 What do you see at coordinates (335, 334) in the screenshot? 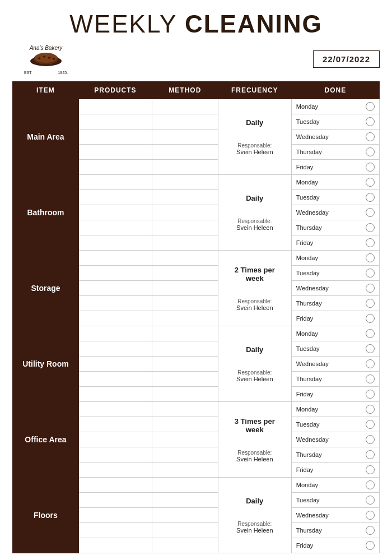
I see `done-cell: Monday` at bounding box center [335, 334].